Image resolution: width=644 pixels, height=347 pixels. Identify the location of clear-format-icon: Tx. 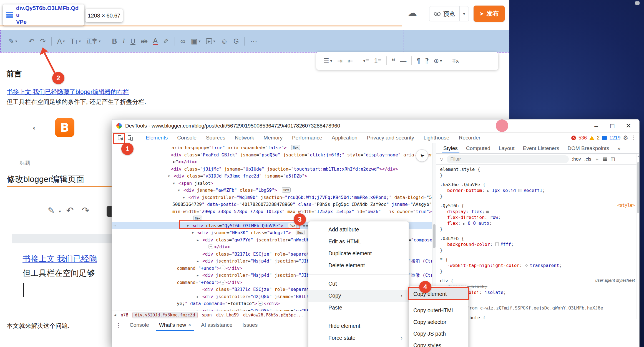
(455, 61).